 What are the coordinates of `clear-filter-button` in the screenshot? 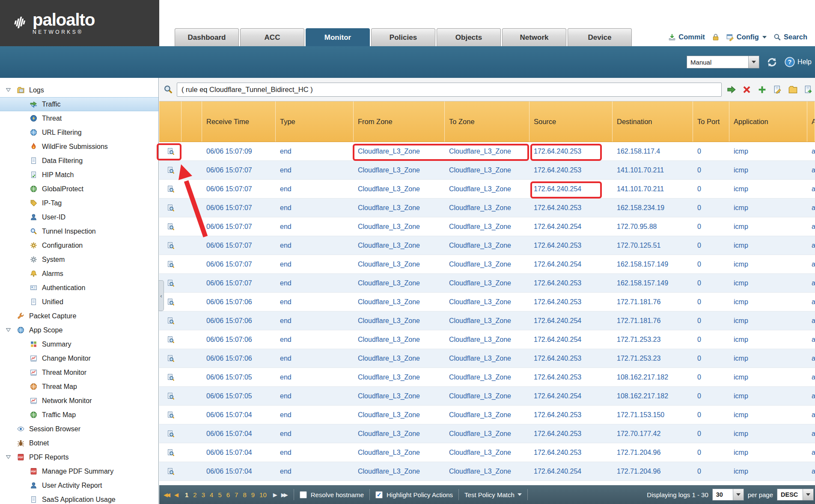 It's located at (747, 90).